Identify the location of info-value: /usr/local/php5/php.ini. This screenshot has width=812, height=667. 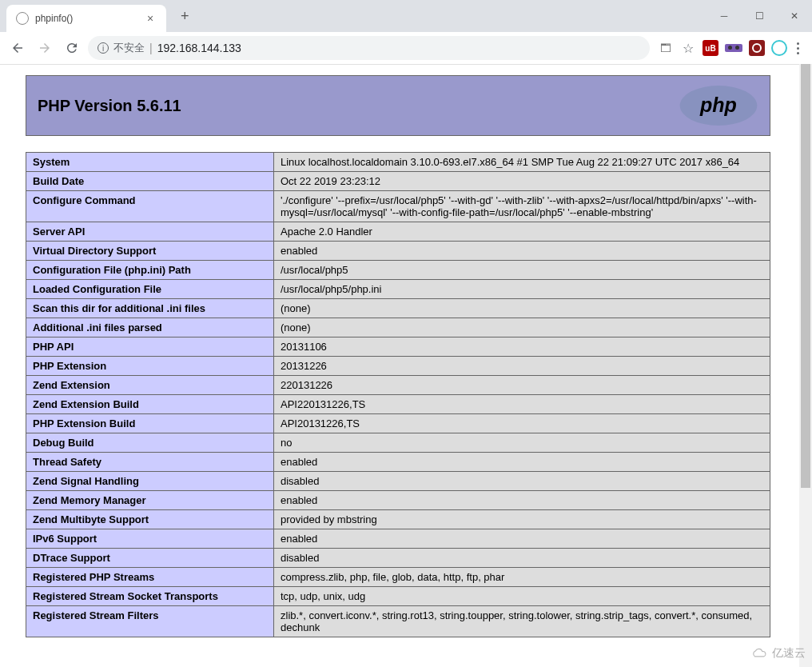
(523, 290).